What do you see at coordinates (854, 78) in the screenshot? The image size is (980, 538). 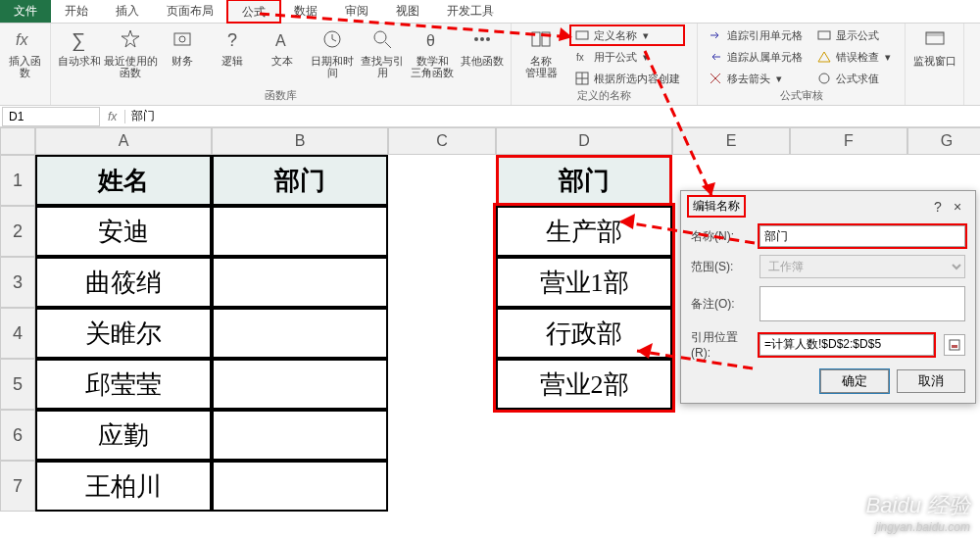 I see `evaluate-formula-button: 公式求值` at bounding box center [854, 78].